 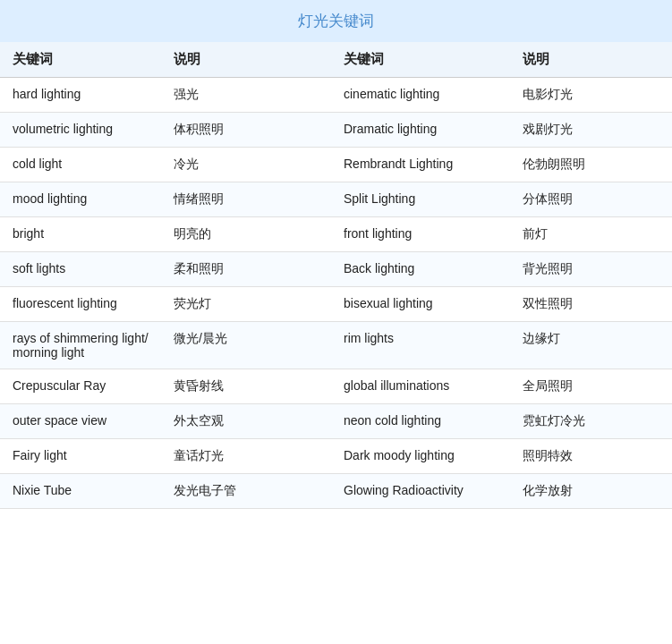 What do you see at coordinates (591, 131) in the screenshot?
I see `desc-cell-right: 戏剧灯光` at bounding box center [591, 131].